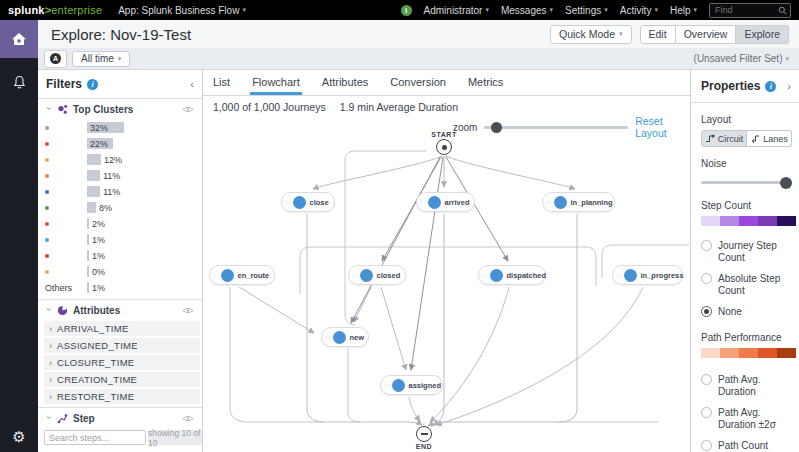 This screenshot has height=452, width=799. I want to click on step-header: › Step, so click(120, 418).